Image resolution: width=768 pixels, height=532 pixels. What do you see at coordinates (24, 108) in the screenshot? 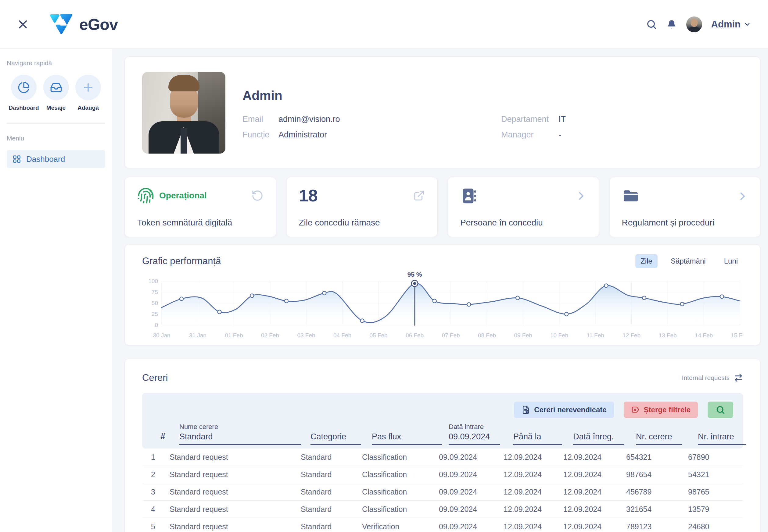
I see `quick-item-label: Dashboard` at bounding box center [24, 108].